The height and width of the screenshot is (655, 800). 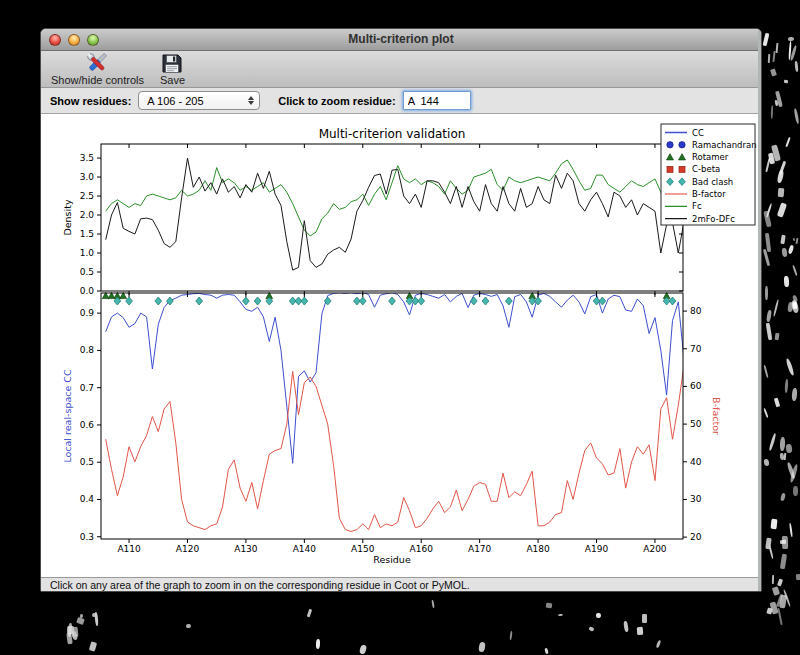 I want to click on svg-text: Multi-criterion validation, so click(x=392, y=134).